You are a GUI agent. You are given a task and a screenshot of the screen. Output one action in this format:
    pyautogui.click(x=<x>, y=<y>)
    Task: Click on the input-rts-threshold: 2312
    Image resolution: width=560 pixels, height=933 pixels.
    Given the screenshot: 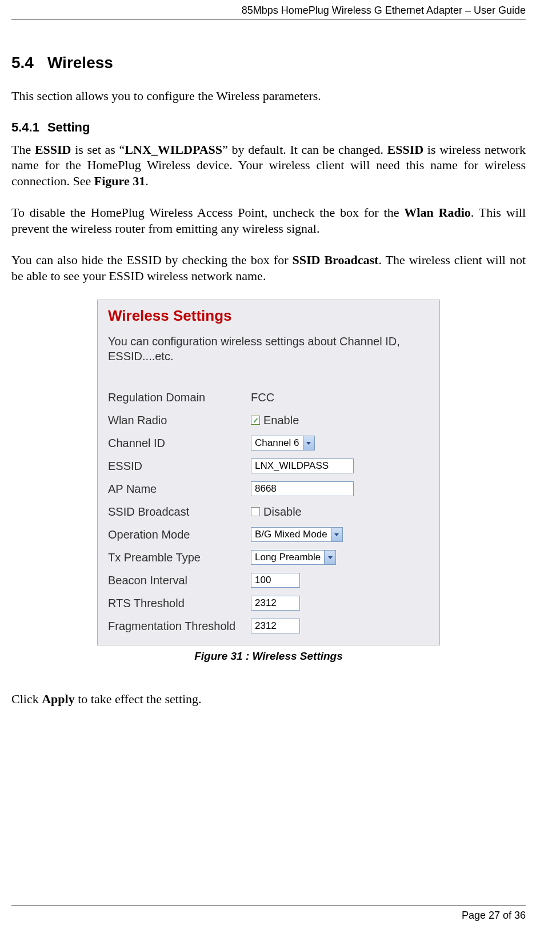 What is the action you would take?
    pyautogui.click(x=275, y=603)
    